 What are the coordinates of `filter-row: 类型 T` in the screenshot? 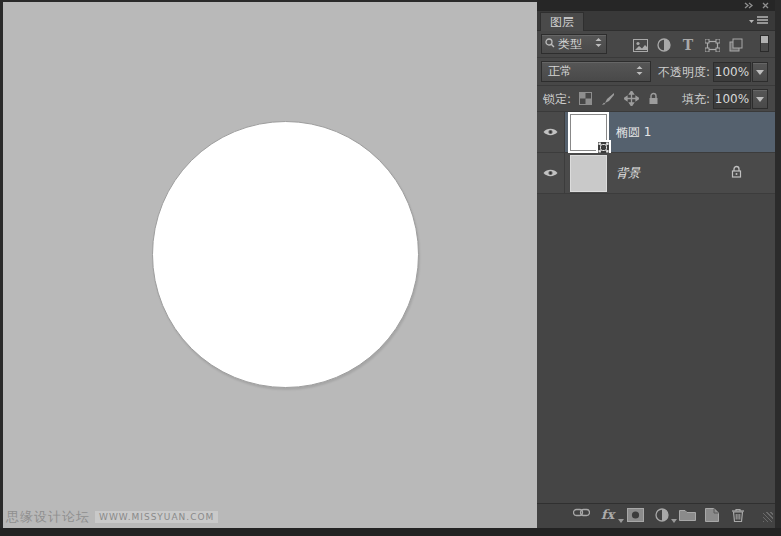 It's located at (656, 44).